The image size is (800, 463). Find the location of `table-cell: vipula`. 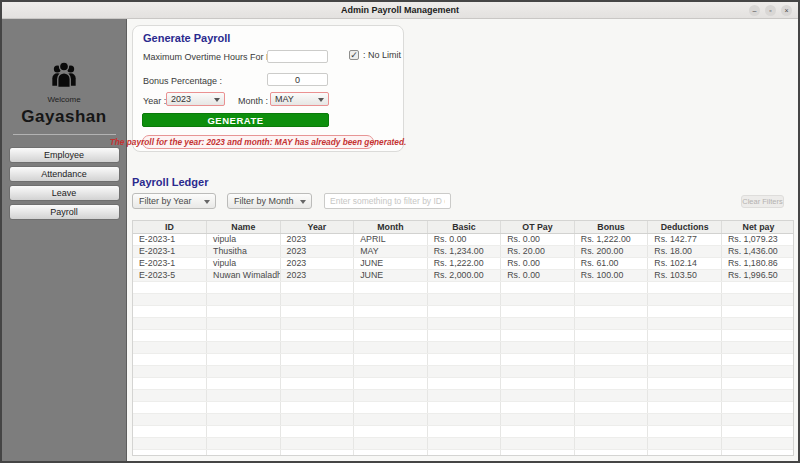

table-cell: vipula is located at coordinates (244, 263).